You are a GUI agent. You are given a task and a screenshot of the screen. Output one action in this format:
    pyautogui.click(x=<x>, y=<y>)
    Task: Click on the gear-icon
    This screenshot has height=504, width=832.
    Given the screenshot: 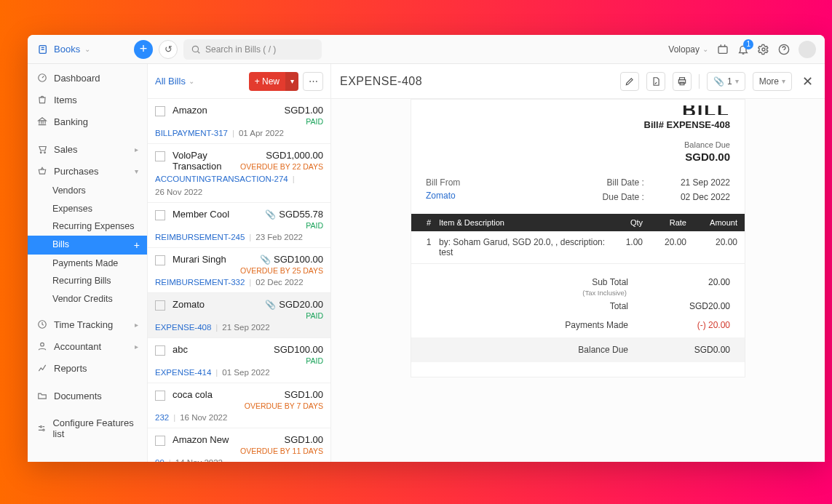 What is the action you would take?
    pyautogui.click(x=764, y=49)
    